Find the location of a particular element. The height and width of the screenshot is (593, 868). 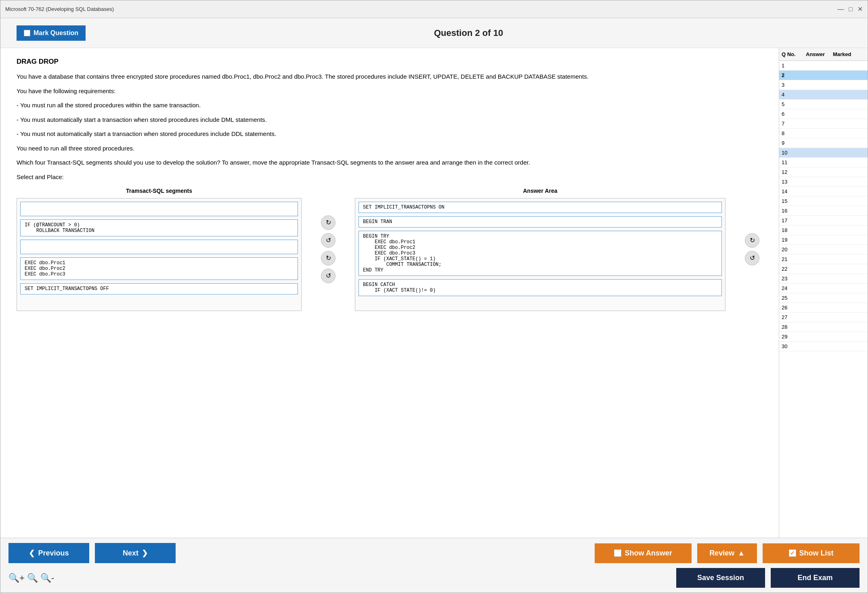

move-right-button: ↻ is located at coordinates (328, 223).